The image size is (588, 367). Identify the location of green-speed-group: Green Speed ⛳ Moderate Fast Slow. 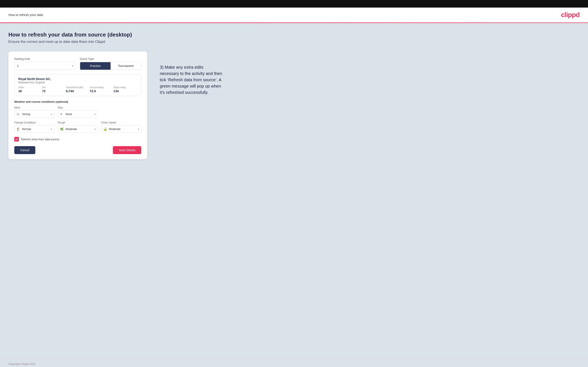
(121, 127).